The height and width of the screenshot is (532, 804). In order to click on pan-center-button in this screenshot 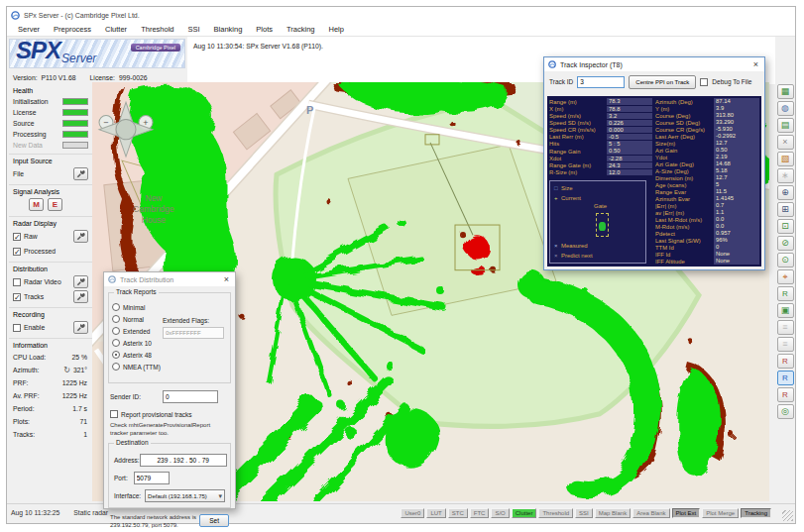, I will do `click(126, 130)`.